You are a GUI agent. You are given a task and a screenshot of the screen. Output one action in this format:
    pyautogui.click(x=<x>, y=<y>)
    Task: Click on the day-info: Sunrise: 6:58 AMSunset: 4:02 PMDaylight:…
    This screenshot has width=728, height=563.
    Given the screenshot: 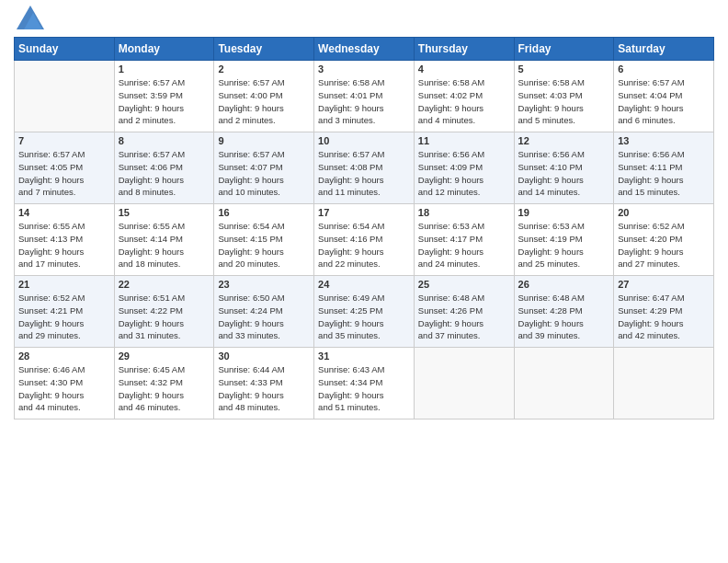 What is the action you would take?
    pyautogui.click(x=464, y=101)
    